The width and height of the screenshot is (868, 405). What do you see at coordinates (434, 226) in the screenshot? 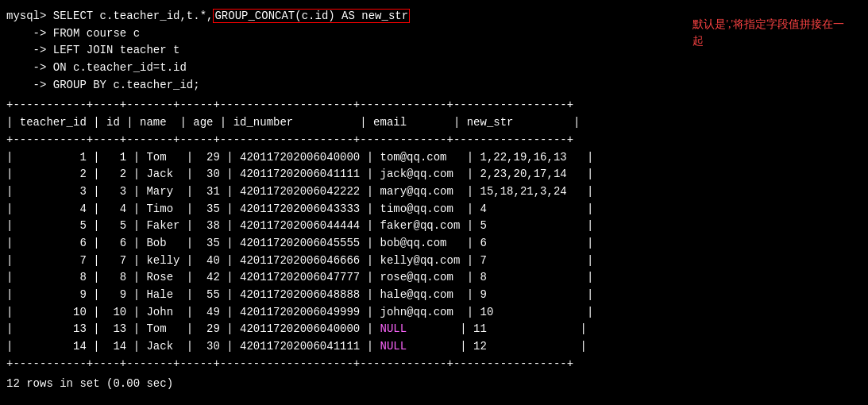
I see `table-row: | 5 | 5 | Faker | 38 | 42011720200604444…` at bounding box center [434, 226].